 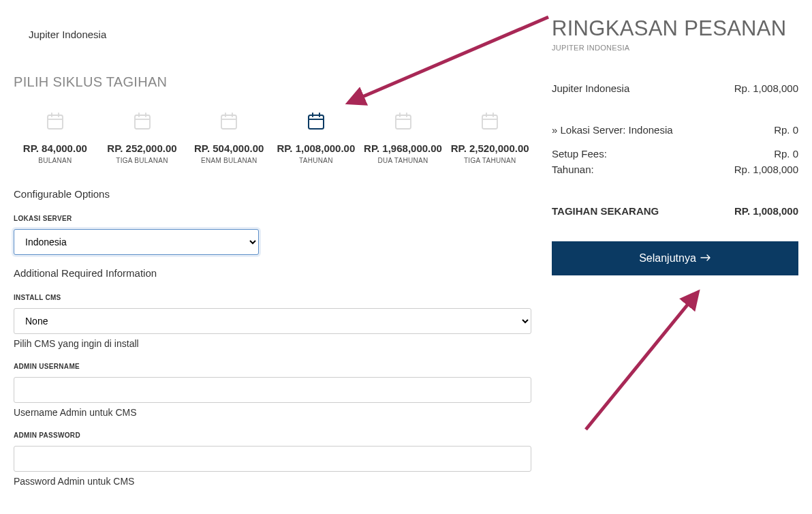 I want to click on admin-username-input, so click(x=272, y=390).